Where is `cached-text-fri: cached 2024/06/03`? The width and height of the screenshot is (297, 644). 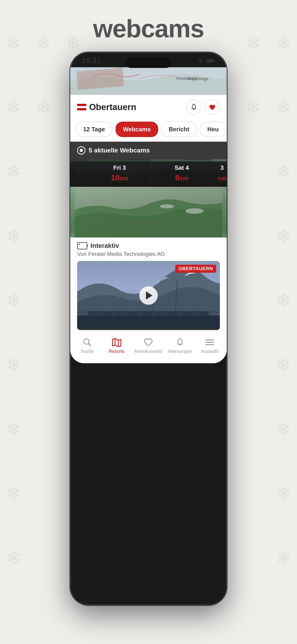 cached-text-fri: cached 2024/06/03 is located at coordinates (133, 160).